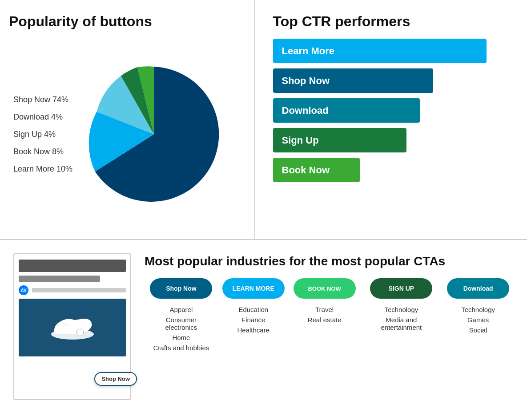 This screenshot has width=527, height=420. I want to click on pie-legend: Shop Now 74% Download 4% Sign Up 4% Book…, so click(43, 134).